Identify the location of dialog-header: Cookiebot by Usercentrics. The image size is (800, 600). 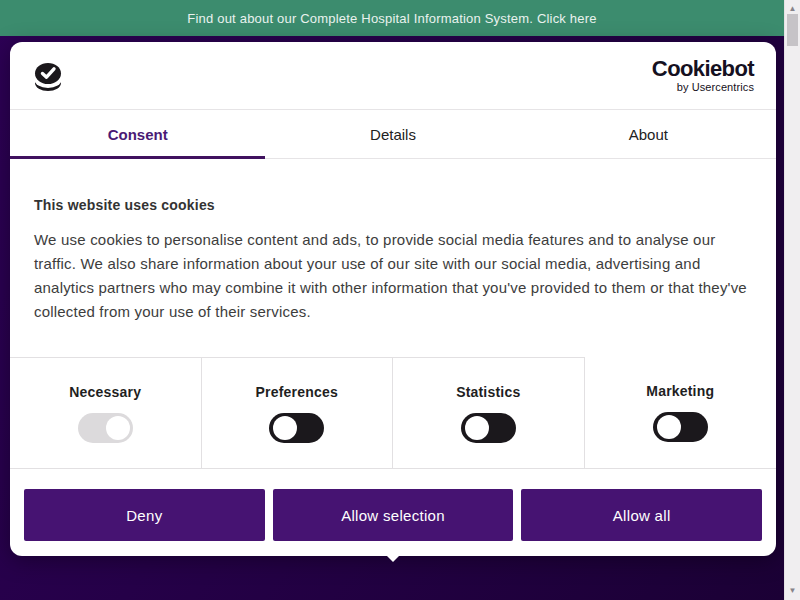
(393, 76).